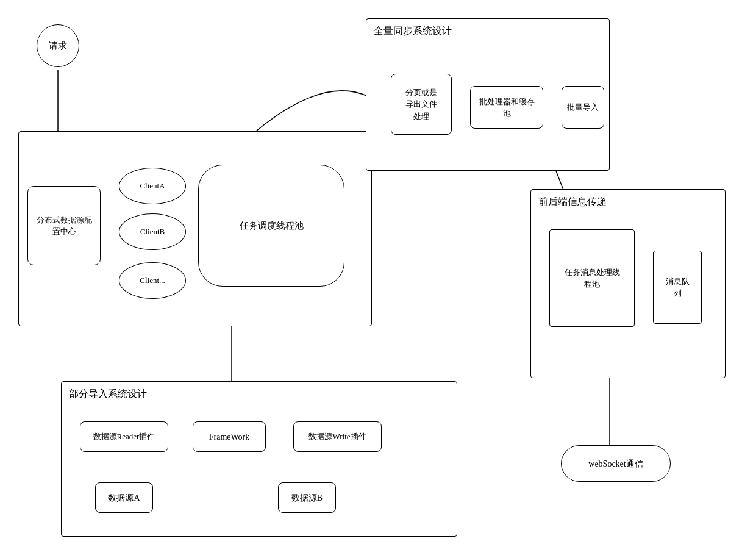 This screenshot has height=555, width=756. What do you see at coordinates (413, 31) in the screenshot?
I see `full-sync-title: 全量同步系统设计` at bounding box center [413, 31].